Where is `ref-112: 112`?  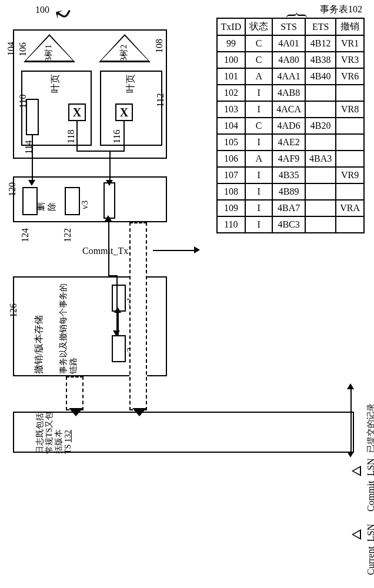
ref-112: 112 is located at coordinates (161, 100).